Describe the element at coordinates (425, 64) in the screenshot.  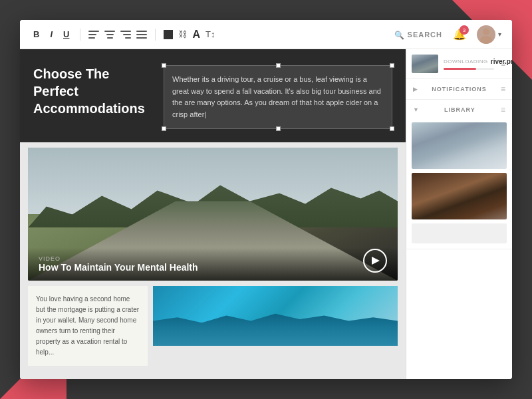
I see `dl-thumb-content` at that location.